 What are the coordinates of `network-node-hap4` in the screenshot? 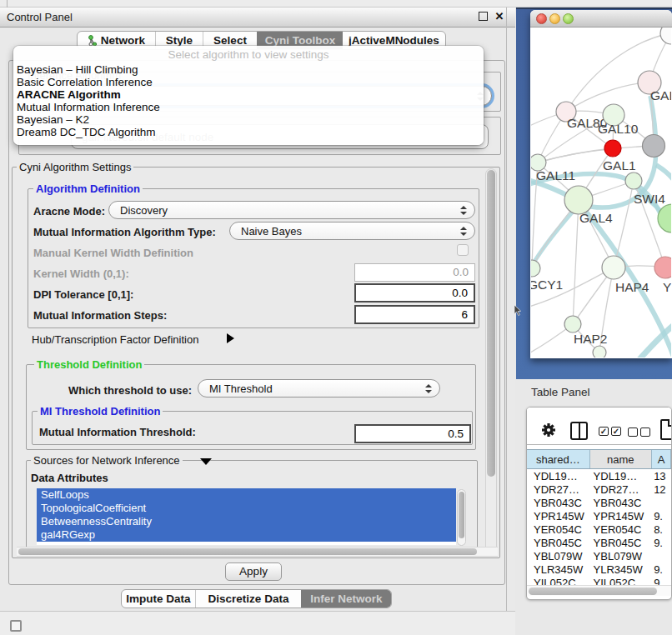 It's located at (614, 268).